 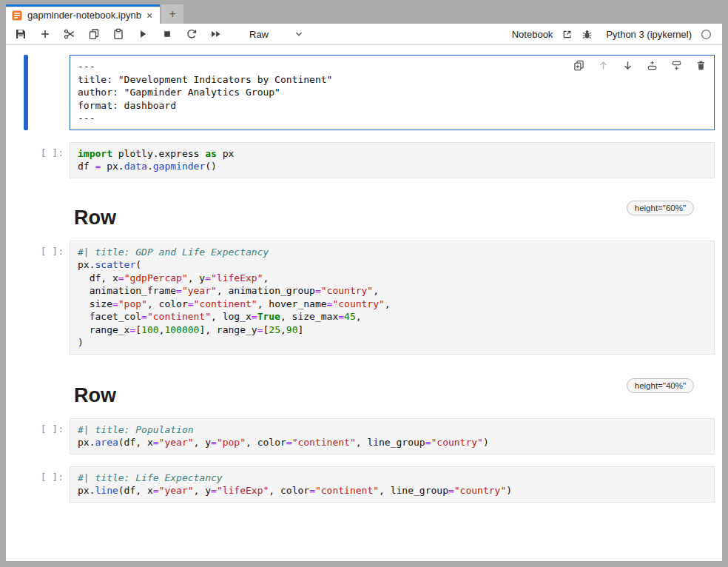 I want to click on section-row-2: Row height="40%", so click(x=384, y=395).